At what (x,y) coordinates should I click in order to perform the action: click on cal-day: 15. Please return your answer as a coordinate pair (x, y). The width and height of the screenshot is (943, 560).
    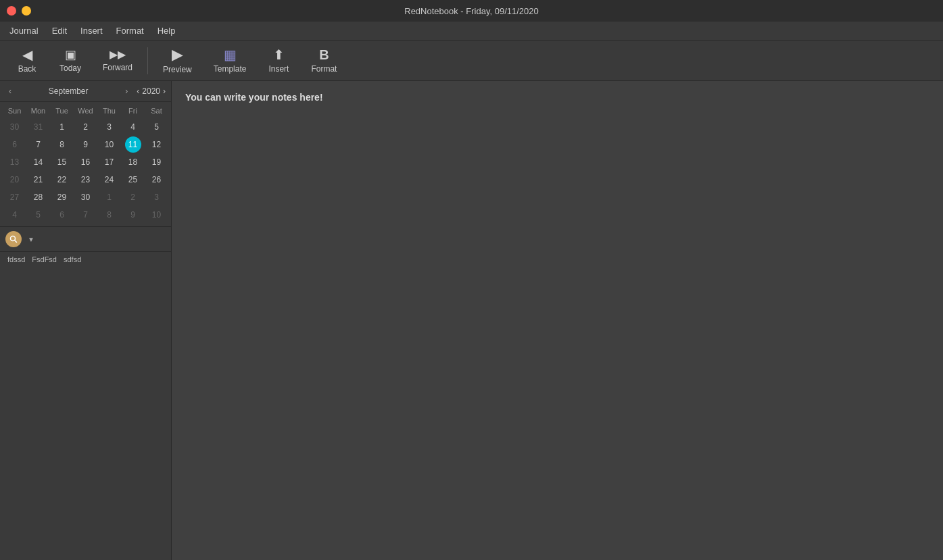
    Looking at the image, I should click on (62, 162).